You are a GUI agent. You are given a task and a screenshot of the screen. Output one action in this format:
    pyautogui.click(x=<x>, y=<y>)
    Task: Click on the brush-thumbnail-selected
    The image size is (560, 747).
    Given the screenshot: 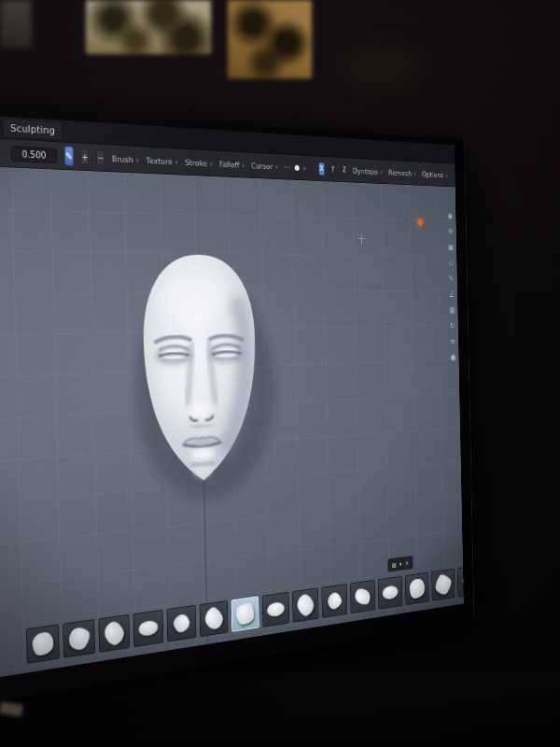 What is the action you would take?
    pyautogui.click(x=245, y=614)
    